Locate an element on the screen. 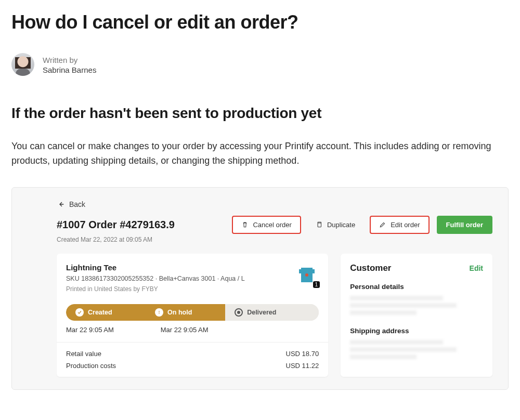 The width and height of the screenshot is (520, 420). status-time-created: Mar 22 9:05 AM is located at coordinates (90, 330).